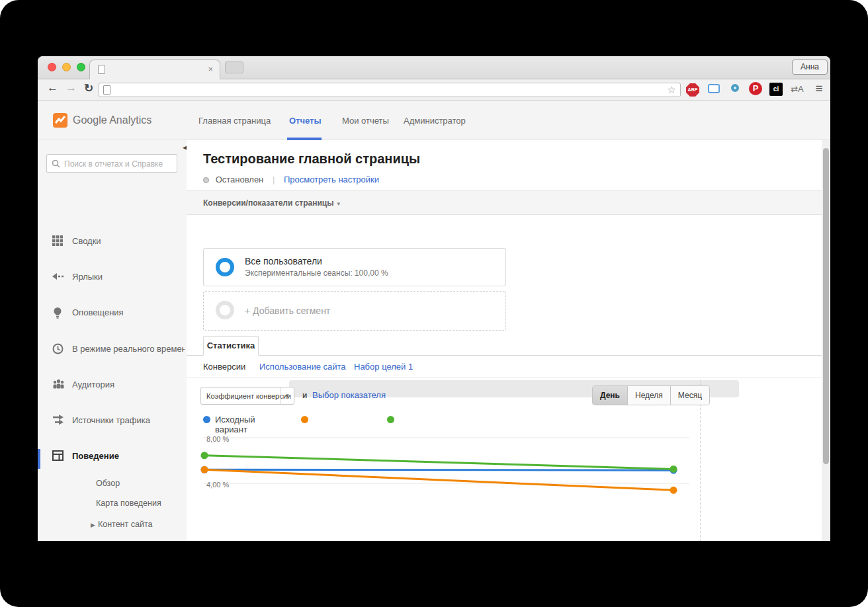 This screenshot has width=868, height=607. Describe the element at coordinates (776, 89) in the screenshot. I see `ci-extension-icon: ci` at that location.